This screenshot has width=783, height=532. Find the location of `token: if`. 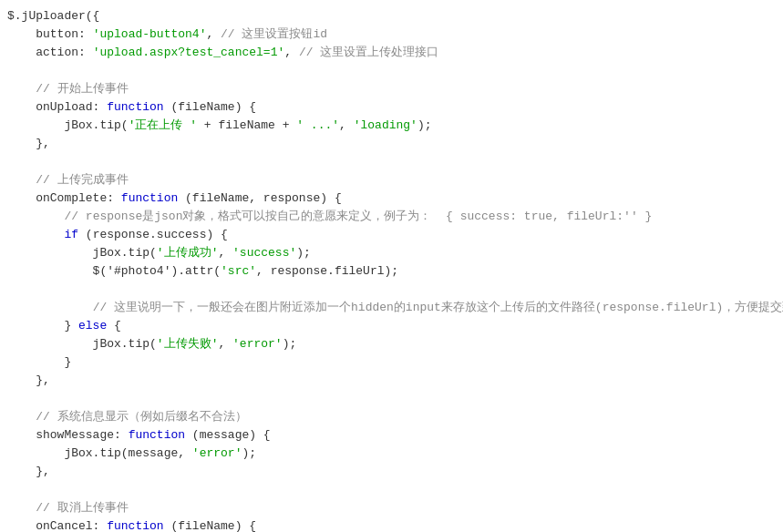

token: if is located at coordinates (71, 235).